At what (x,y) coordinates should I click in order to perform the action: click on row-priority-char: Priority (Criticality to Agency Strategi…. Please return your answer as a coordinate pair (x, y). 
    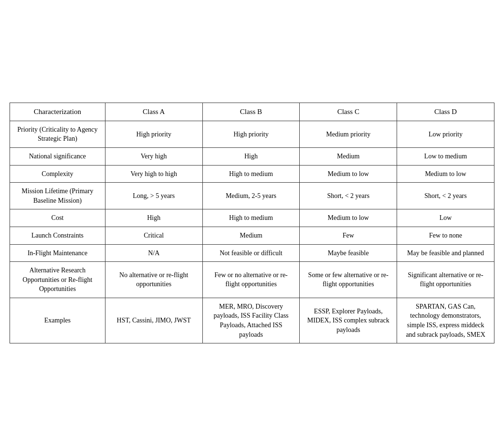
    Looking at the image, I should click on (58, 134).